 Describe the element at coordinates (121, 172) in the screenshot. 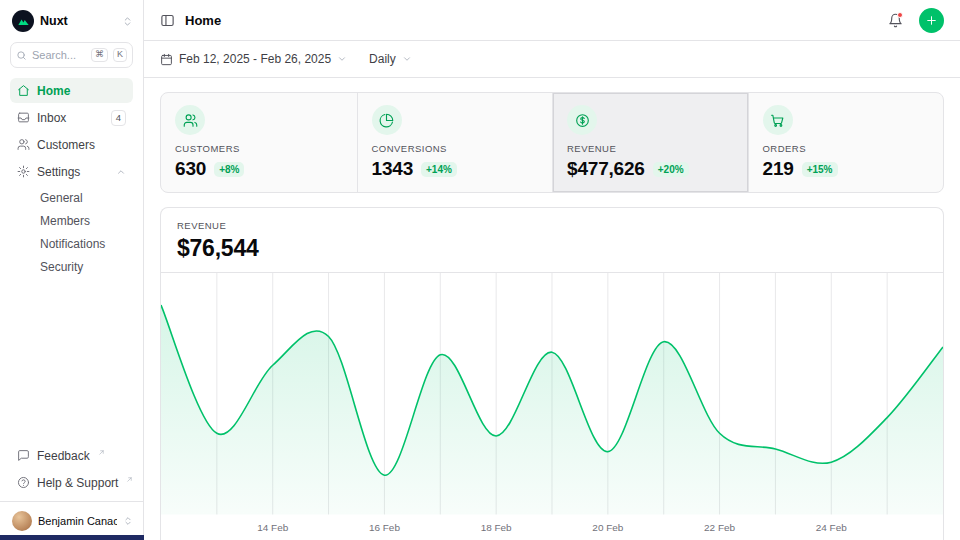

I see `chevron-up-icon` at that location.